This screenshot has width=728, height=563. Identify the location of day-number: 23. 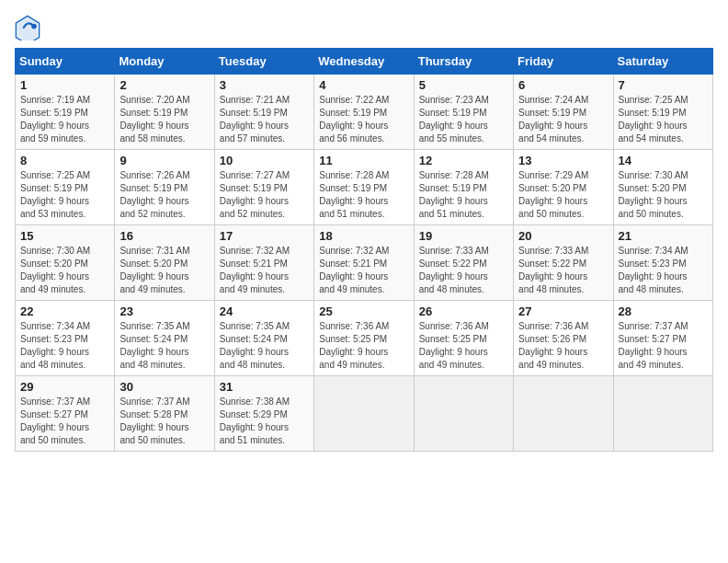
(164, 311).